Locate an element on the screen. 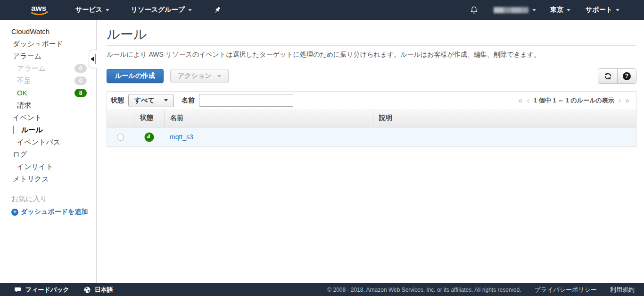  feedback-label: フィードバック is located at coordinates (47, 290).